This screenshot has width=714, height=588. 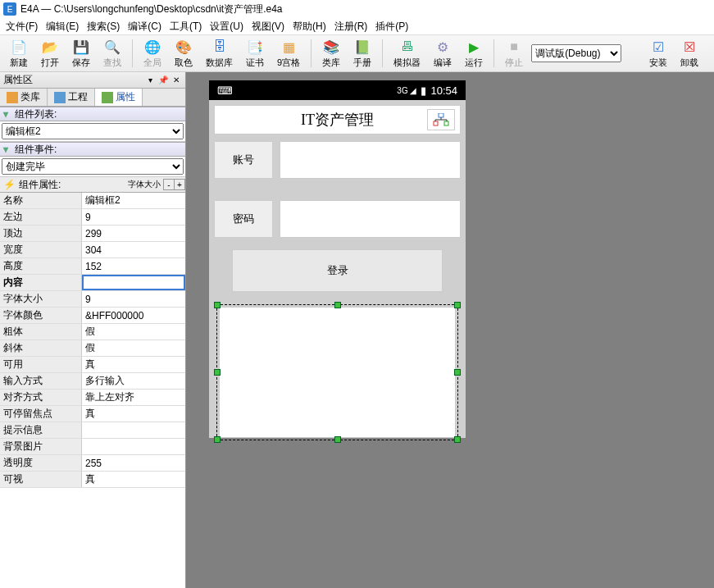 What do you see at coordinates (514, 53) in the screenshot?
I see `toolbar-停止: ■停止` at bounding box center [514, 53].